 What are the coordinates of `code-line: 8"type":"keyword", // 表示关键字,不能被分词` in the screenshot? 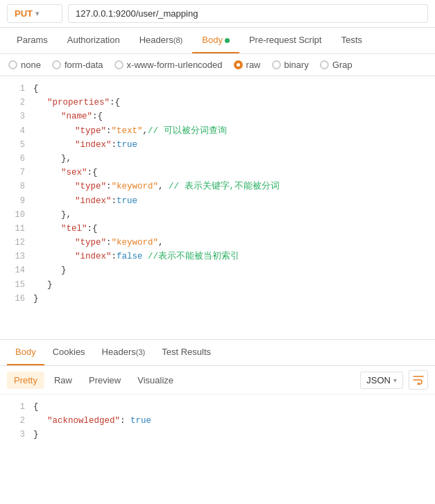 It's located at (218, 186).